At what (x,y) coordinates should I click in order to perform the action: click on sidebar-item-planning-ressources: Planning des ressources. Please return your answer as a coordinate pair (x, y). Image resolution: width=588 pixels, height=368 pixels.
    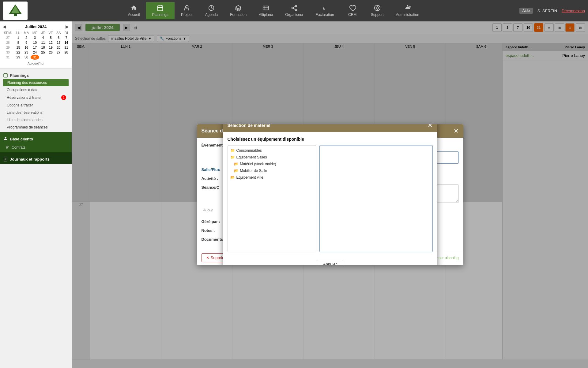
    Looking at the image, I should click on (36, 83).